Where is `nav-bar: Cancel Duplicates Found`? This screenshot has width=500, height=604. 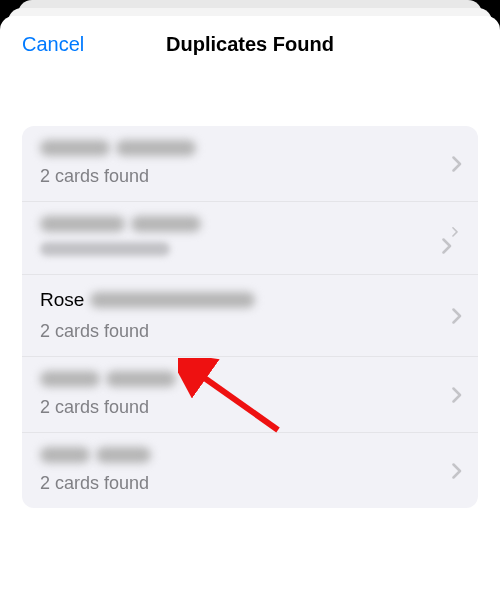 nav-bar: Cancel Duplicates Found is located at coordinates (250, 44).